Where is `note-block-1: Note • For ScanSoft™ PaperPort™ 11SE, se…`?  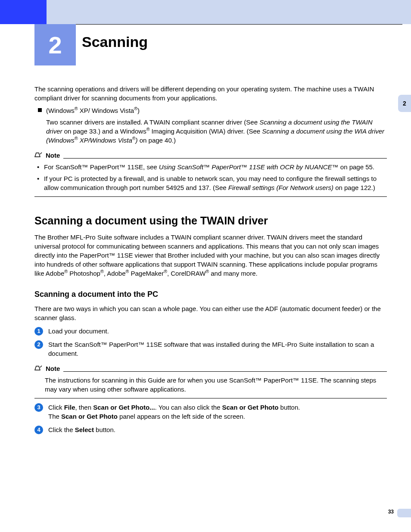 note-block-1: Note • For ScanSoft™ PaperPort™ 11SE, se… is located at coordinates (211, 174).